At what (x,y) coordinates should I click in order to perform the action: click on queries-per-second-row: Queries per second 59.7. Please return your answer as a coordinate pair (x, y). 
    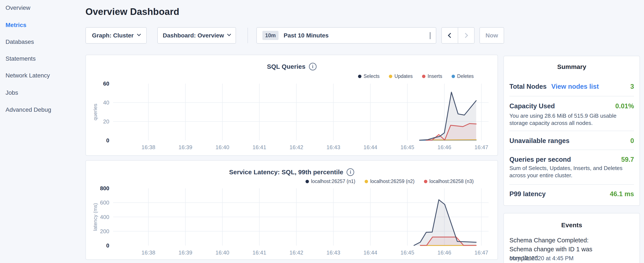
    Looking at the image, I should click on (572, 160).